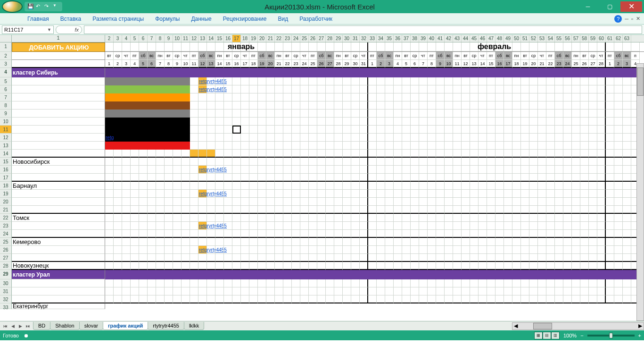  I want to click on column-header-18: 18, so click(245, 39).